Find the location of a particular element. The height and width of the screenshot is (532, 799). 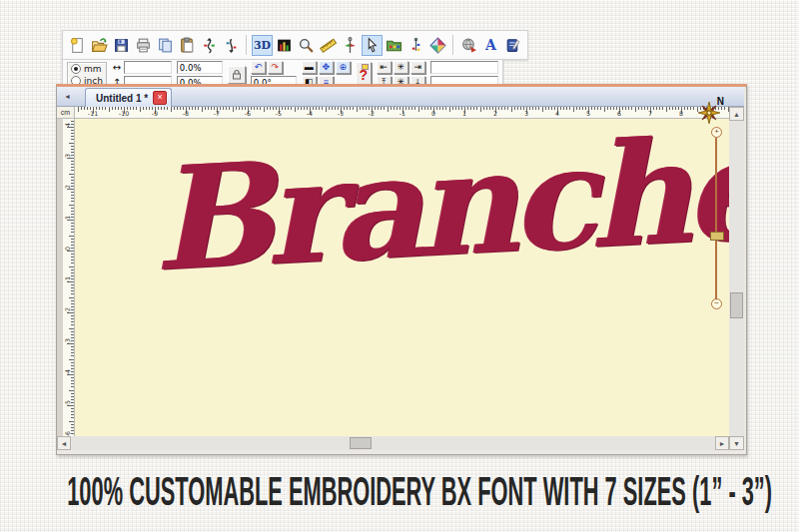

horizontal-scrollbar: ◄ ► is located at coordinates (394, 443).